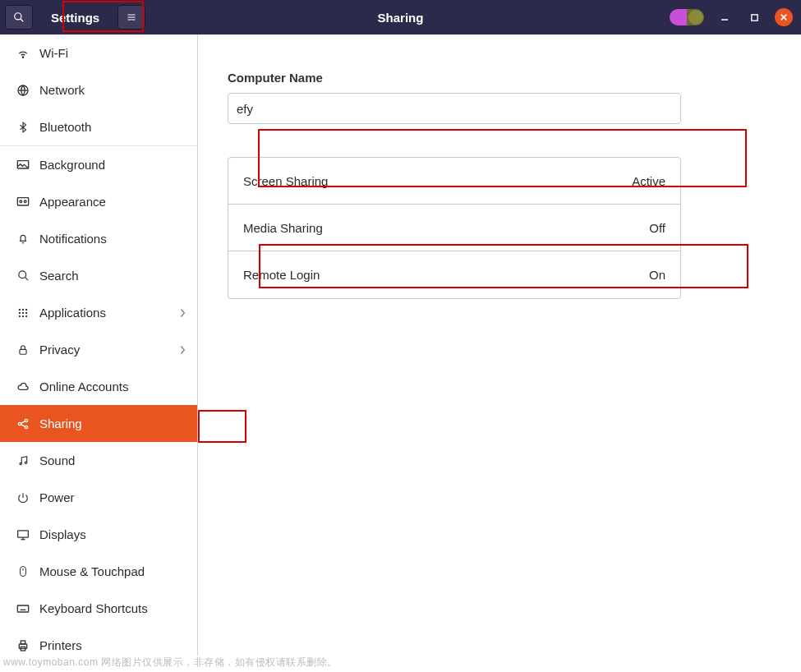 Image resolution: width=801 pixels, height=672 pixels. Describe the element at coordinates (784, 17) in the screenshot. I see `close-icon` at that location.